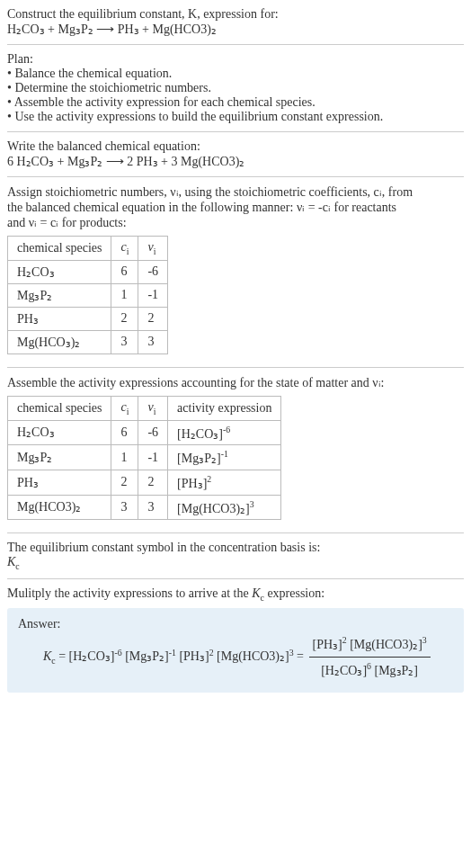 The height and width of the screenshot is (868, 471). I want to click on question-line1: Construct the equilibrium constant, K, e…, so click(236, 14).